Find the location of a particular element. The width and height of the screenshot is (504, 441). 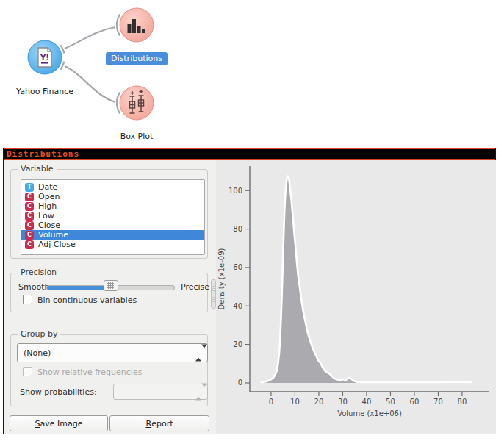

slider-grip-icon is located at coordinates (110, 285).